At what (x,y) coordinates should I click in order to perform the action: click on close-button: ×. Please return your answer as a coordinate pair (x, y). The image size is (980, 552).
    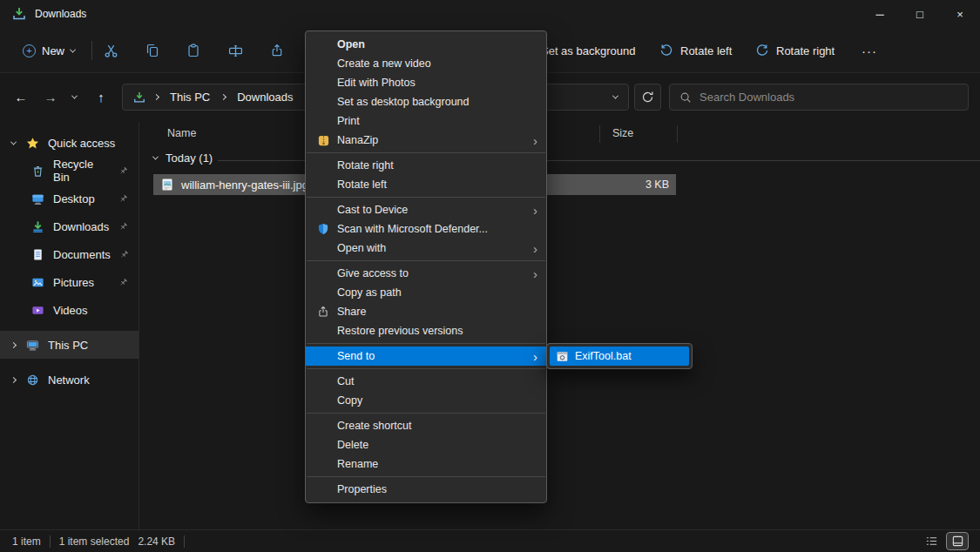
    Looking at the image, I should click on (960, 14).